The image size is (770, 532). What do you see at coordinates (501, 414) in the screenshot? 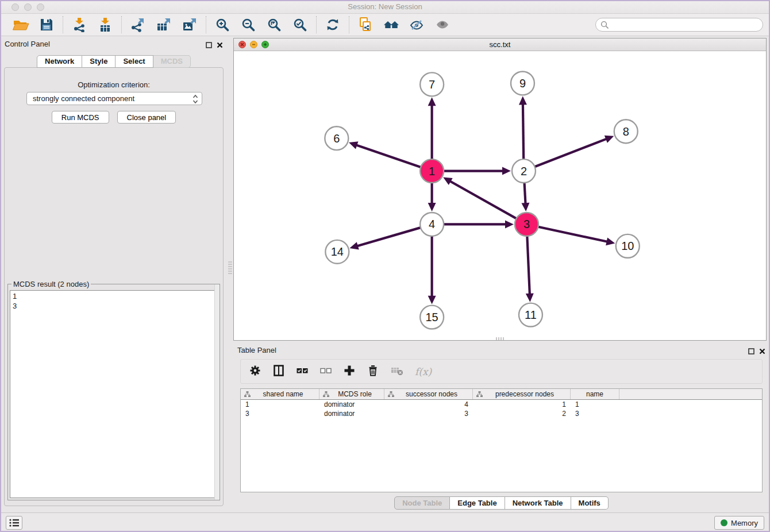
I see `table-row: 3dominator323` at bounding box center [501, 414].